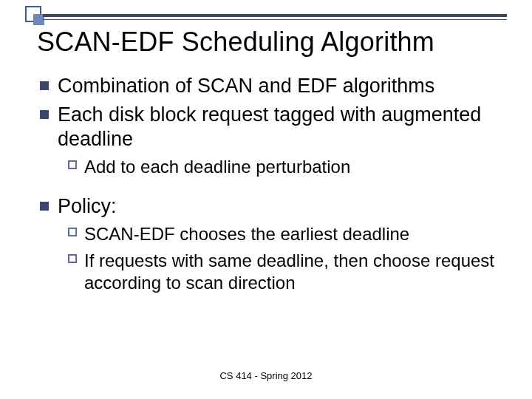 The width and height of the screenshot is (532, 399). I want to click on bullet-level2: If requests with same deadline, then cho…, so click(283, 272).